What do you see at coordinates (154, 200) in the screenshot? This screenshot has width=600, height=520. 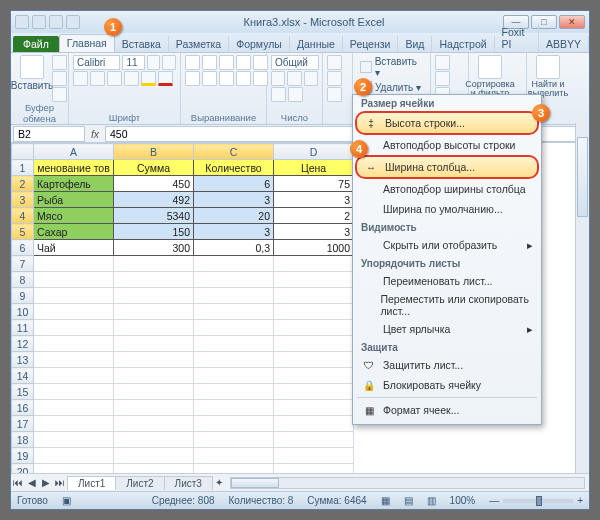 I see `cell: 492` at bounding box center [154, 200].